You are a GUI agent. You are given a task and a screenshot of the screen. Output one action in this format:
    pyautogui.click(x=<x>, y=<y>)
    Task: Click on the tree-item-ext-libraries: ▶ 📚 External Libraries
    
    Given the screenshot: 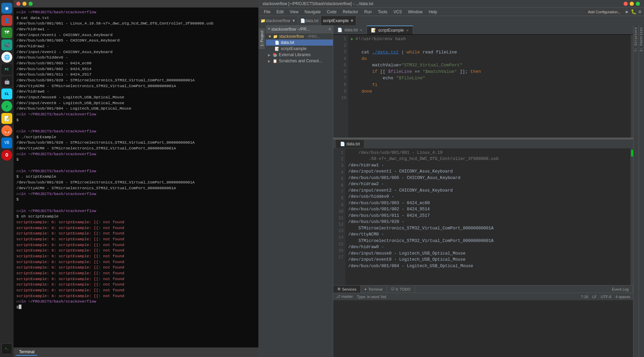 What is the action you would take?
    pyautogui.click(x=299, y=55)
    